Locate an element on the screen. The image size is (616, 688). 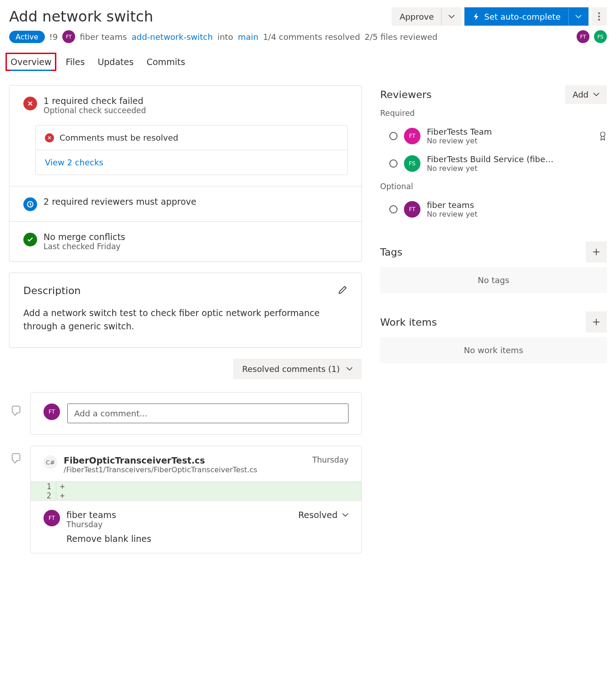
required-label: Required is located at coordinates (494, 113).